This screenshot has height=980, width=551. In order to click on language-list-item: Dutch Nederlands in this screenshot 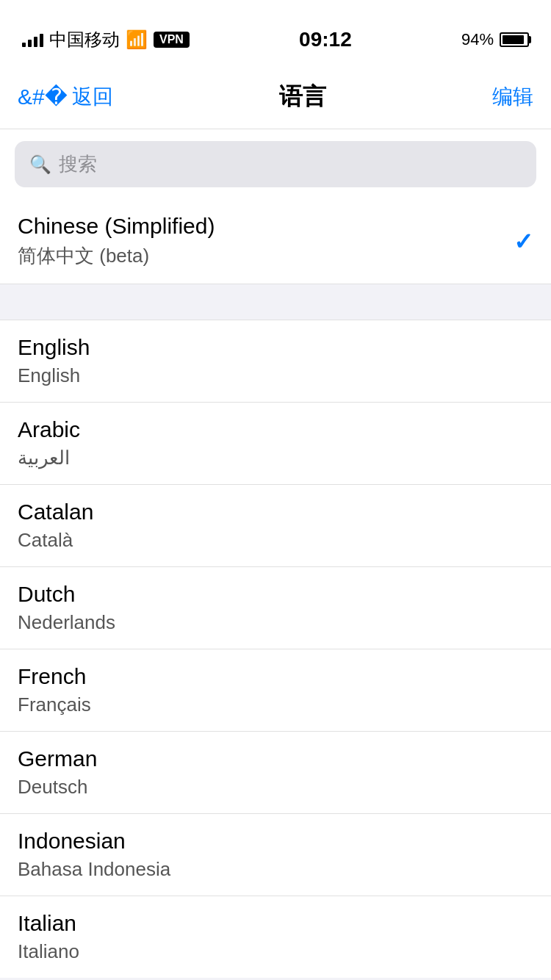, I will do `click(276, 608)`.